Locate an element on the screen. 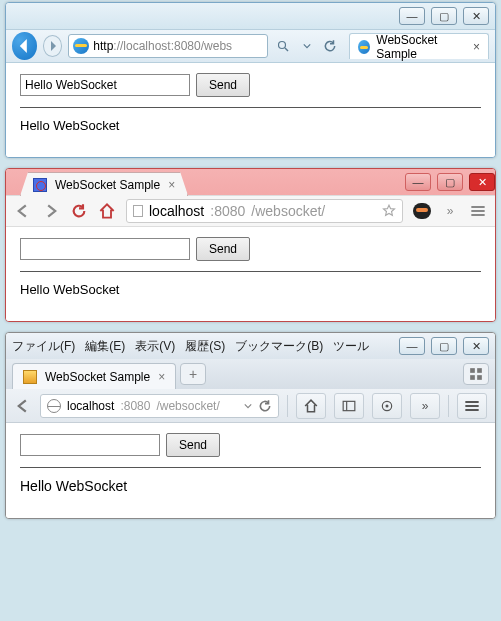 The width and height of the screenshot is (501, 621). chrome-nav-bar: localhost:8080/websocket/ » is located at coordinates (250, 211).